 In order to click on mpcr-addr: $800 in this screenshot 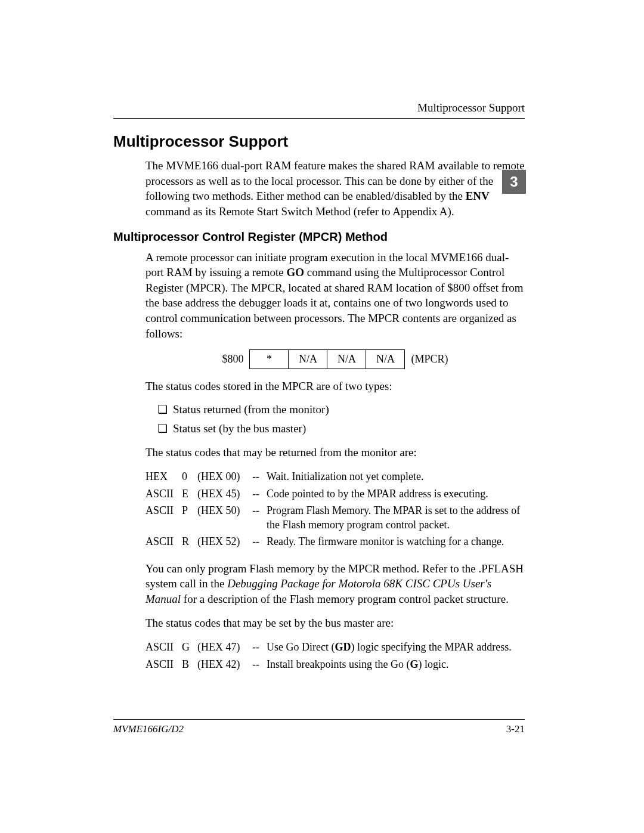, I will do `click(233, 359)`.